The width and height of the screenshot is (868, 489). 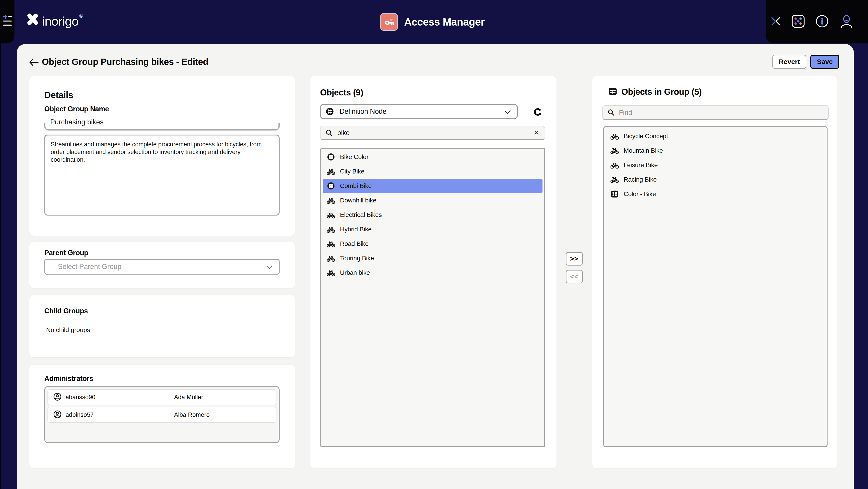 I want to click on objects-list-item: Downhill bike, so click(x=433, y=200).